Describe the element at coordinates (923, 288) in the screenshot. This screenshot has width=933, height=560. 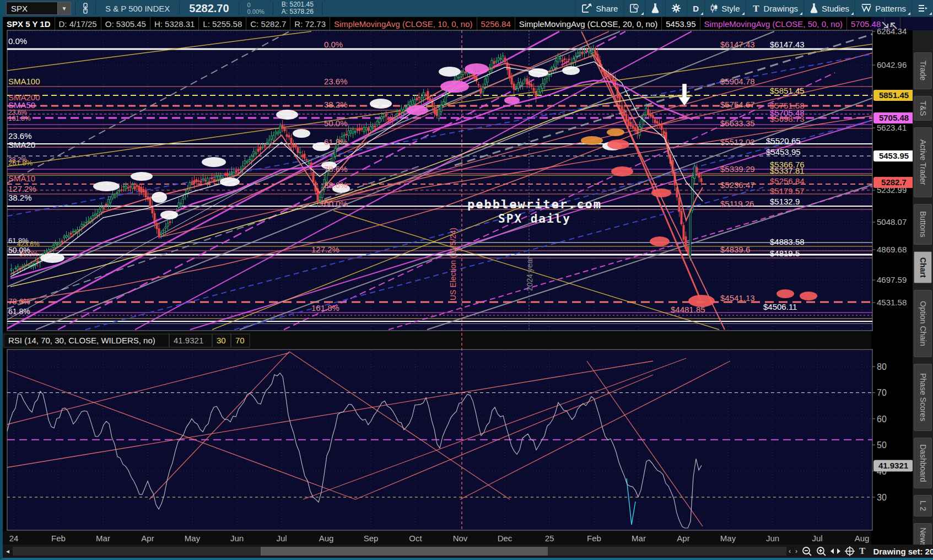
I see `right-tab-strip: TradeT&SActive TraderButtonsChartOption …` at that location.